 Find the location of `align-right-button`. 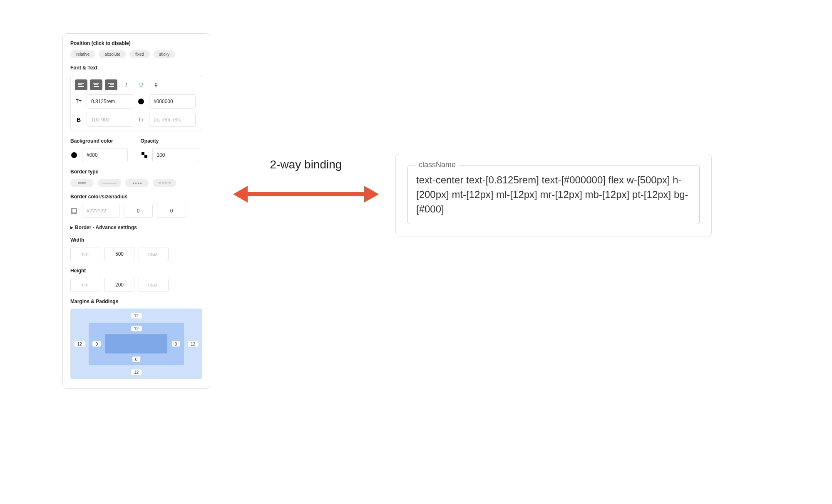

align-right-button is located at coordinates (111, 85).